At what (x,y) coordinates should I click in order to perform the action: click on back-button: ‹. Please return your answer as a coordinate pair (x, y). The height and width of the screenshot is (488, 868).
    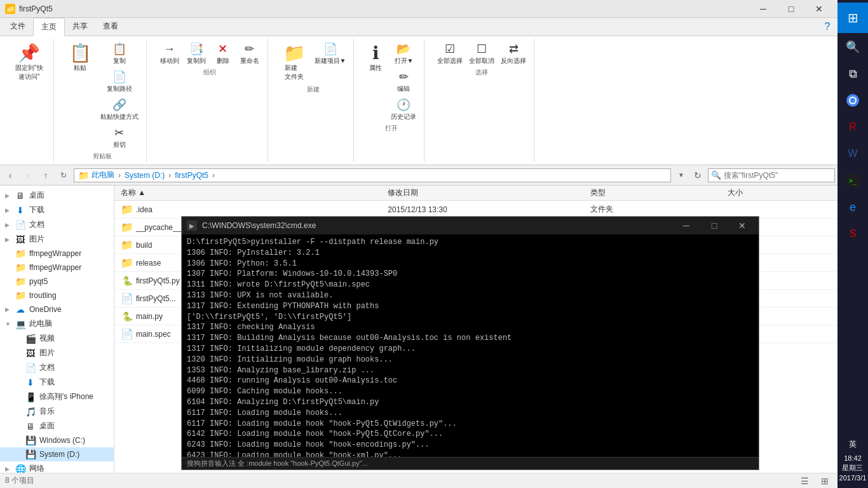
    Looking at the image, I should click on (10, 175).